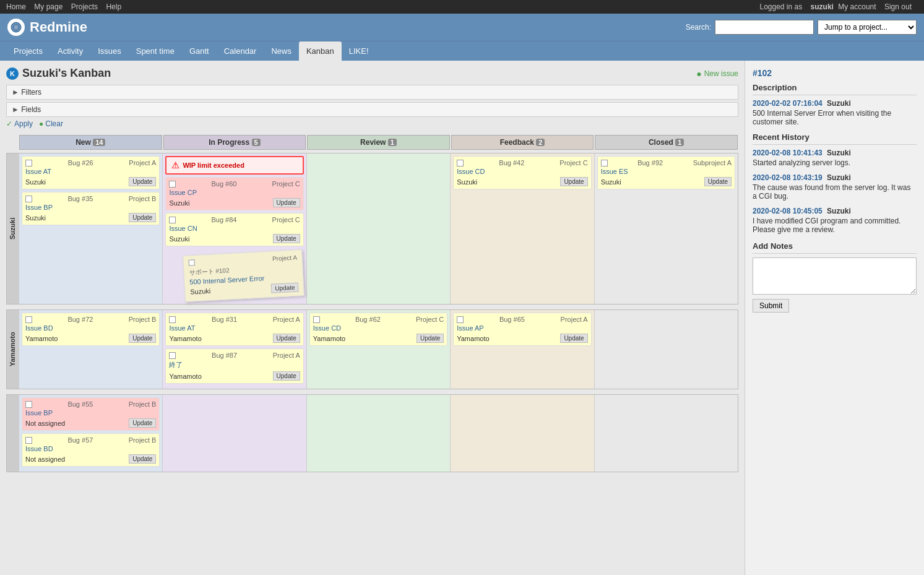  I want to click on swimlane-yamamoto: Yamamoto Bug #72 Project B Issue BD, so click(373, 349).